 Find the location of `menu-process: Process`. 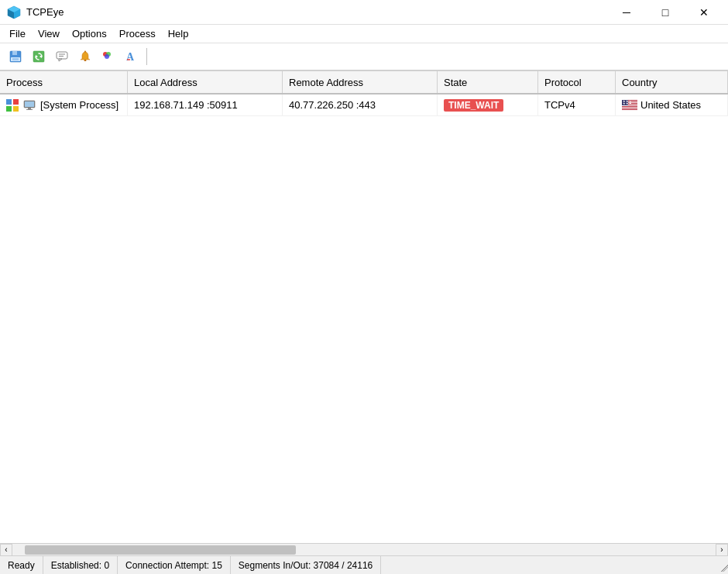

menu-process: Process is located at coordinates (138, 34).